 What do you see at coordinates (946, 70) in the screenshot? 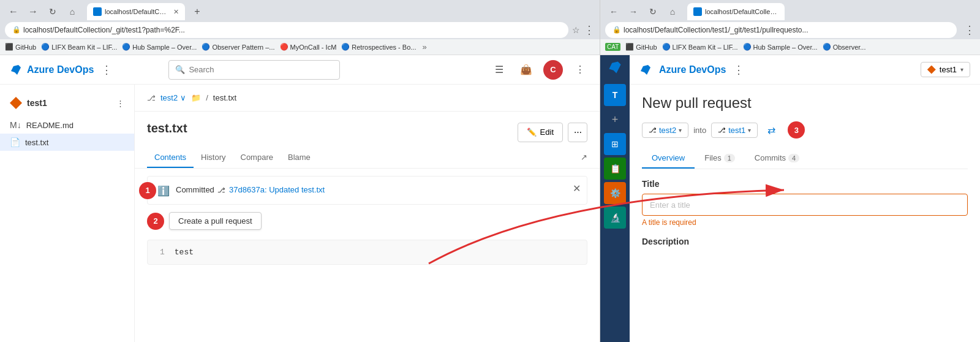
I see `right-project-badge: test1 ▾` at bounding box center [946, 70].